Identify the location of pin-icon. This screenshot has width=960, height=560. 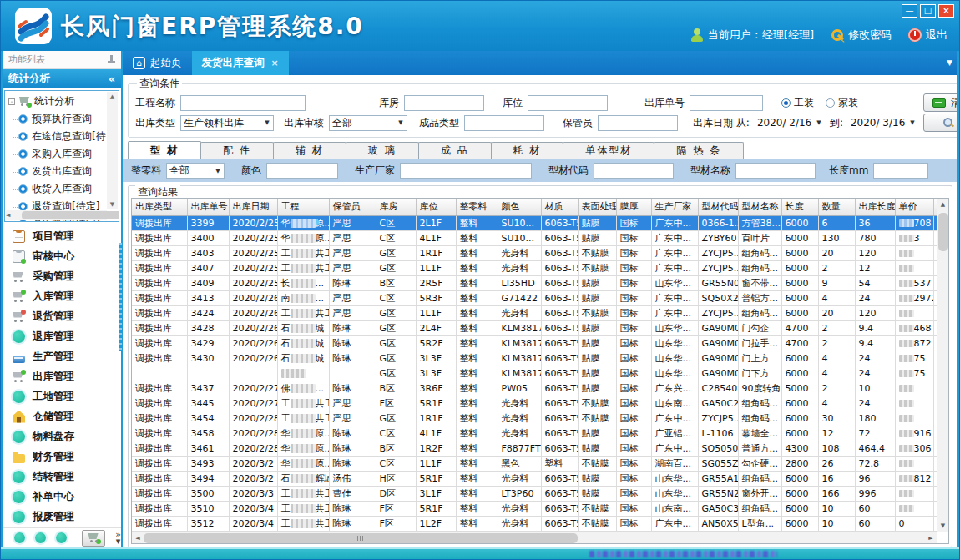
(112, 60).